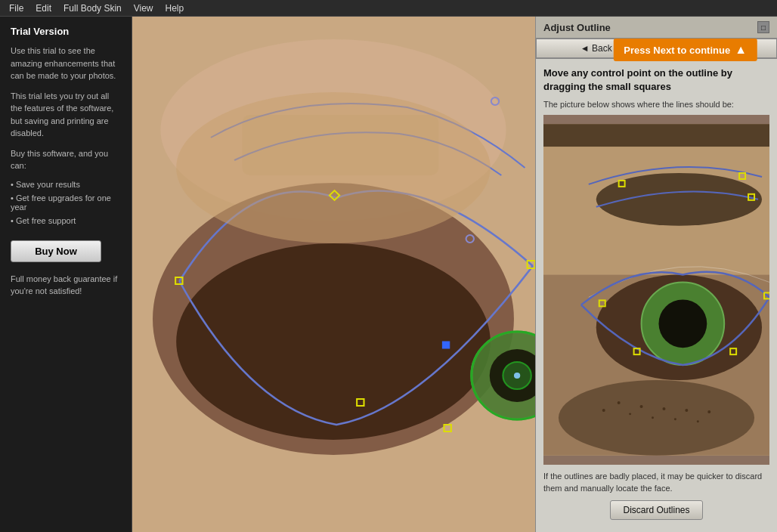 This screenshot has height=532, width=777. What do you see at coordinates (656, 482) in the screenshot?
I see `footer-text: If the outlines are badly placed, it may…` at bounding box center [656, 482].